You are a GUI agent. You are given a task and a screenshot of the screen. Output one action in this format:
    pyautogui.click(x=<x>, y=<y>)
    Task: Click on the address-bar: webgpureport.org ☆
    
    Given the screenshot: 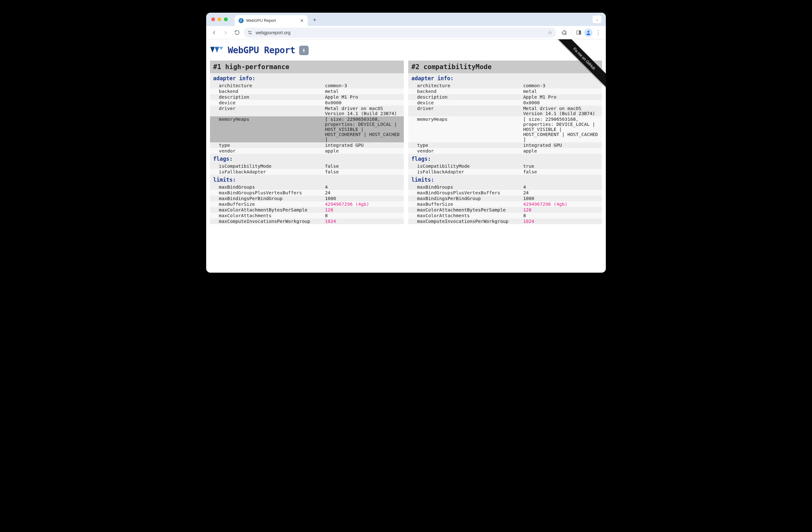 What is the action you would take?
    pyautogui.click(x=400, y=33)
    